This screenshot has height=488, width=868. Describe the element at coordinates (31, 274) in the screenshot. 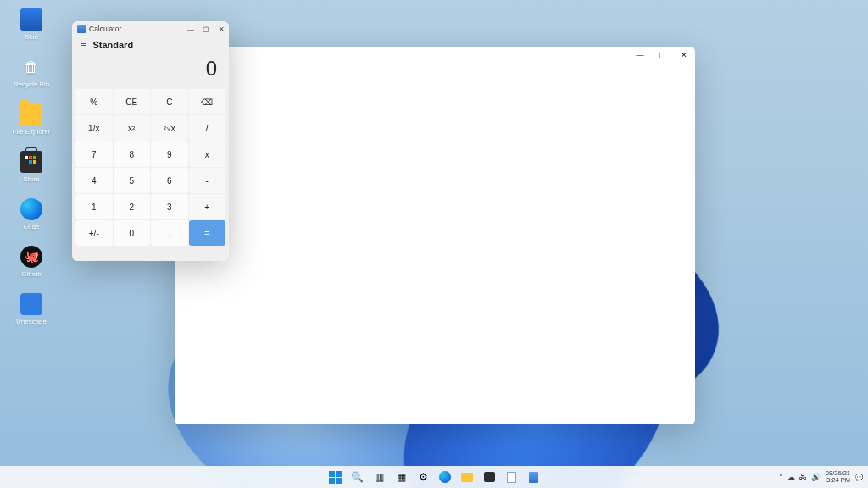

I see `desktop-icon-label: Github` at that location.